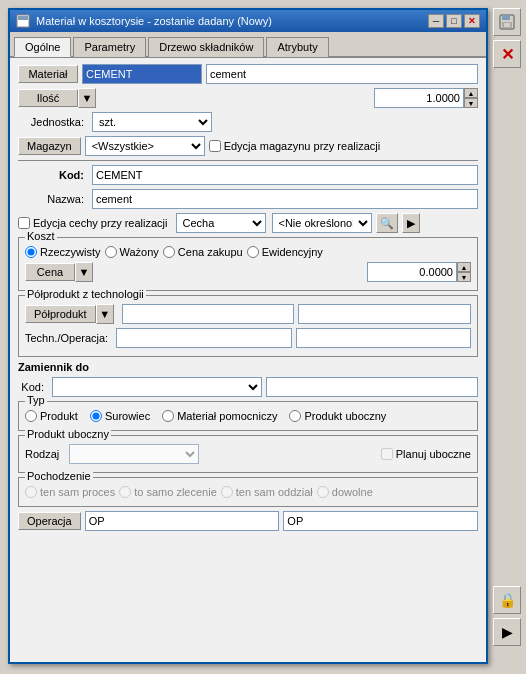 The image size is (526, 674). What do you see at coordinates (221, 223) in the screenshot?
I see `cecha-select: Cecha` at bounding box center [221, 223].